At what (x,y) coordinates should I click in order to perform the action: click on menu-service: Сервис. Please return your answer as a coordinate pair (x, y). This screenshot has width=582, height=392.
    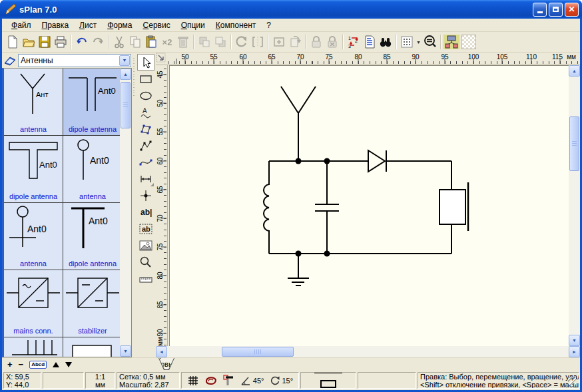
    Looking at the image, I should click on (157, 25).